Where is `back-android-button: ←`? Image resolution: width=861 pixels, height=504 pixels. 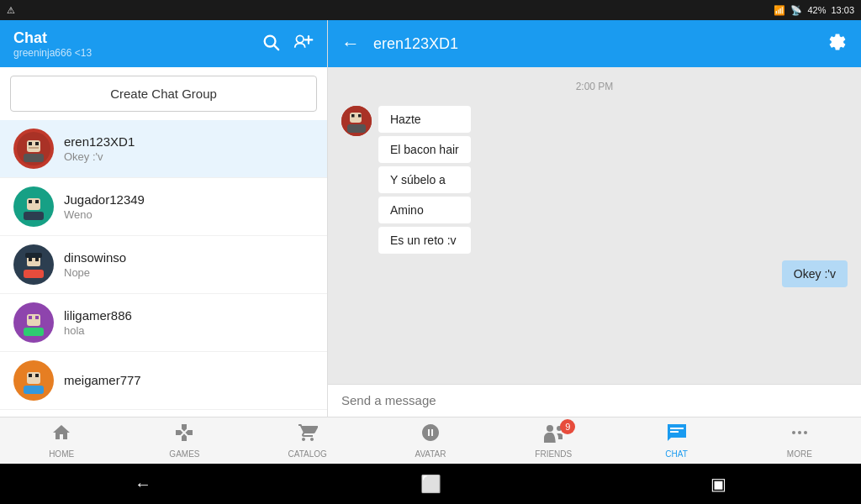
back-android-button: ← is located at coordinates (143, 484).